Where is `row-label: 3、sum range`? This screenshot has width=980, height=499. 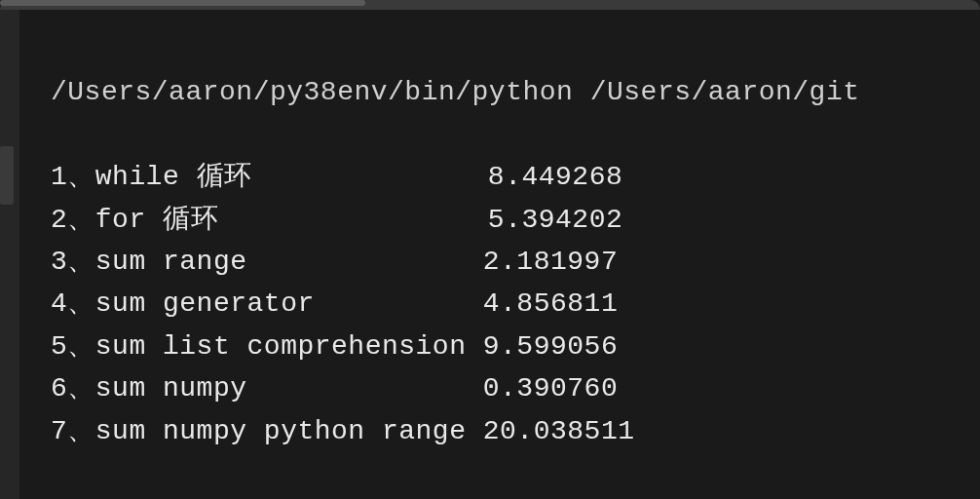 row-label: 3、sum range is located at coordinates (267, 261).